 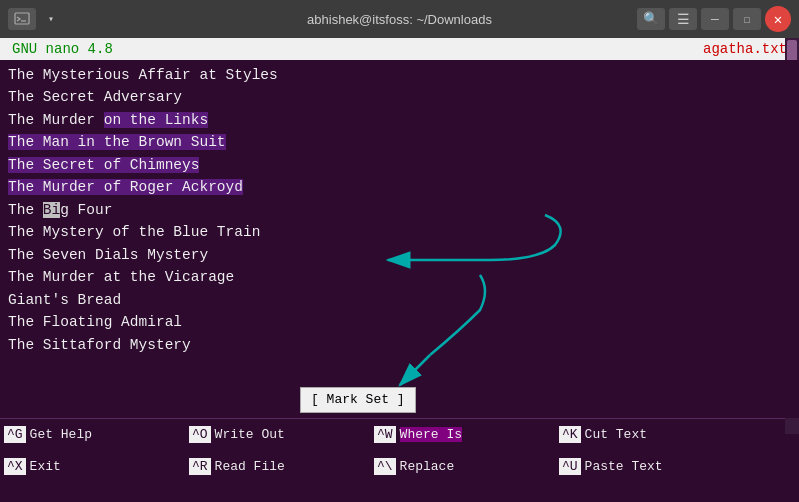 What do you see at coordinates (400, 187) in the screenshot?
I see `list-item: The Murder of Roger Ackroyd` at bounding box center [400, 187].